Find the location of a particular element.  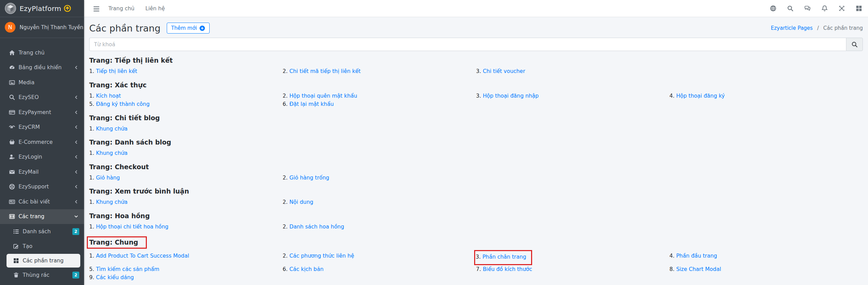

credit-card-icon is located at coordinates (12, 112).